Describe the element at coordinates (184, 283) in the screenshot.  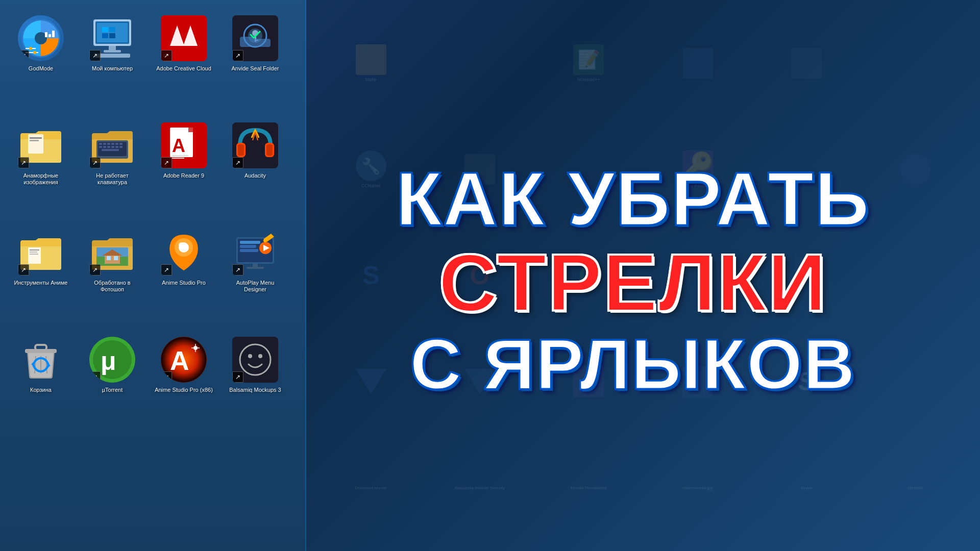
I see `anime-studio-label: Anime Studio Pro` at that location.